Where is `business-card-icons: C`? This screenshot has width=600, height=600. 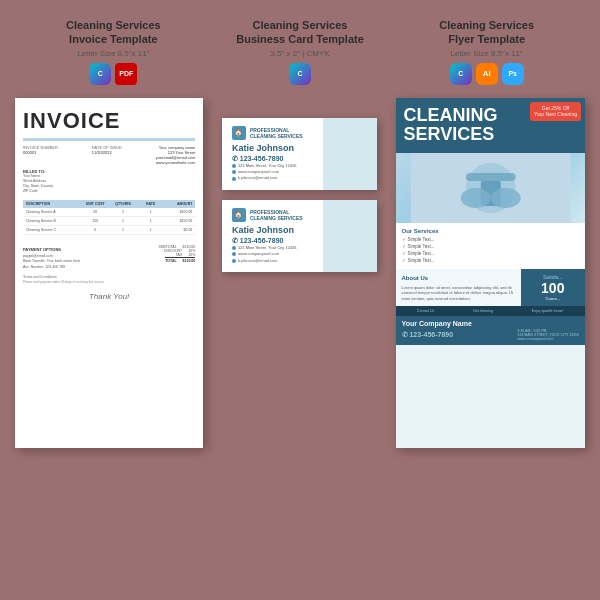
business-card-icons: C is located at coordinates (300, 74).